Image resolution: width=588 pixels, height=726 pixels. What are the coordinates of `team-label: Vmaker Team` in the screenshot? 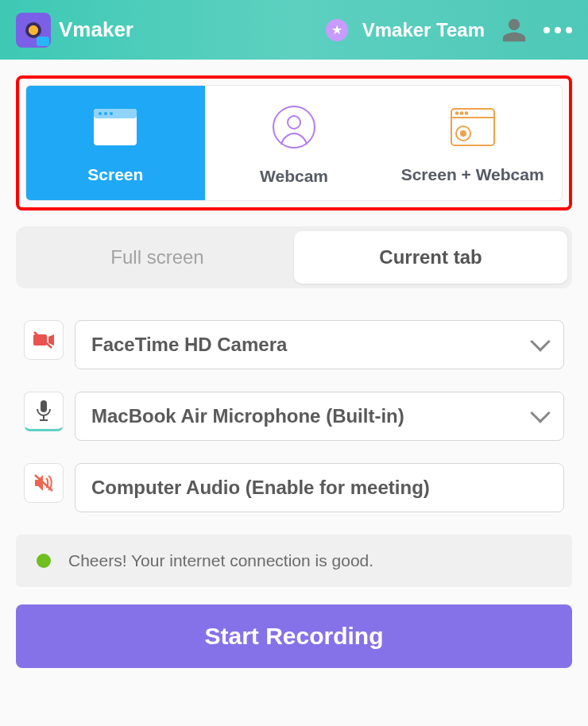 It's located at (424, 30).